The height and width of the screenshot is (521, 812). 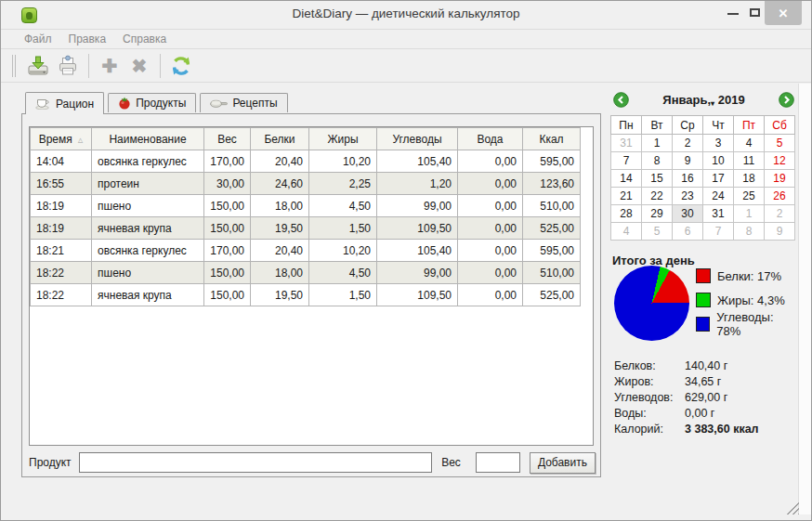 What do you see at coordinates (498, 462) in the screenshot?
I see `weight-input` at bounding box center [498, 462].